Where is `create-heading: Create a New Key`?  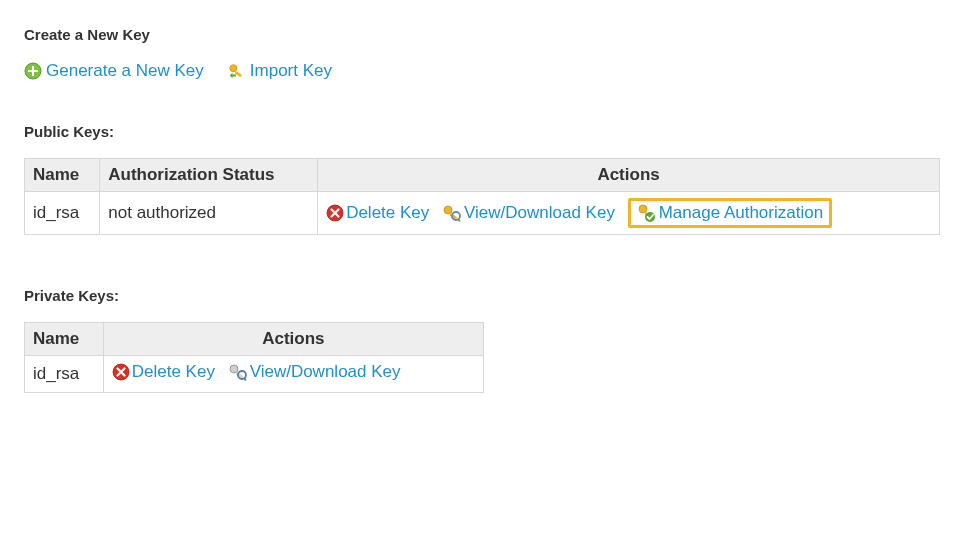
create-heading: Create a New Key is located at coordinates (482, 34).